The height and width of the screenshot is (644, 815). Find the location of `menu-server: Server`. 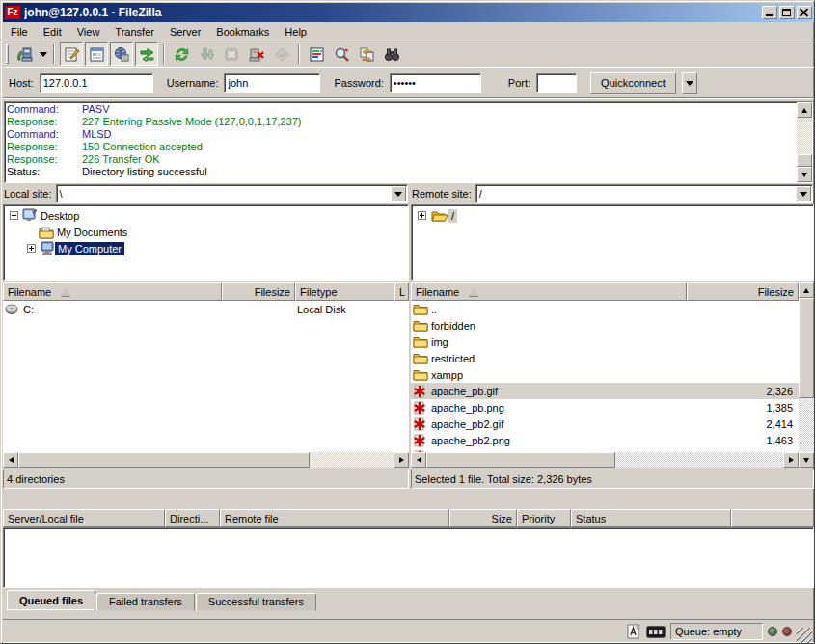

menu-server: Server is located at coordinates (185, 32).